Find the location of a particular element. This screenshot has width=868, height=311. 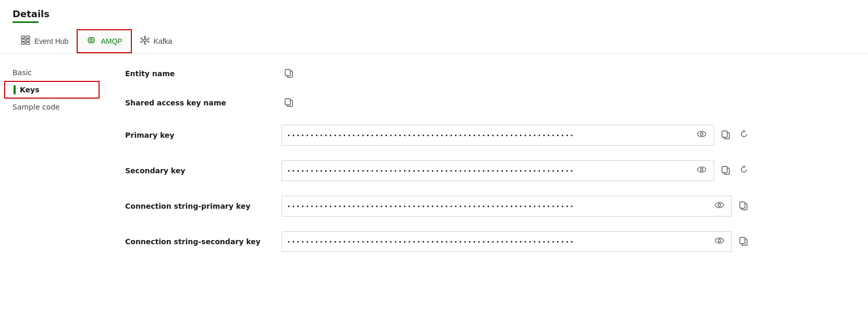

connection-secondary-field: ••••••••••••••••••••••••••••••••••••••••… is located at coordinates (507, 242).